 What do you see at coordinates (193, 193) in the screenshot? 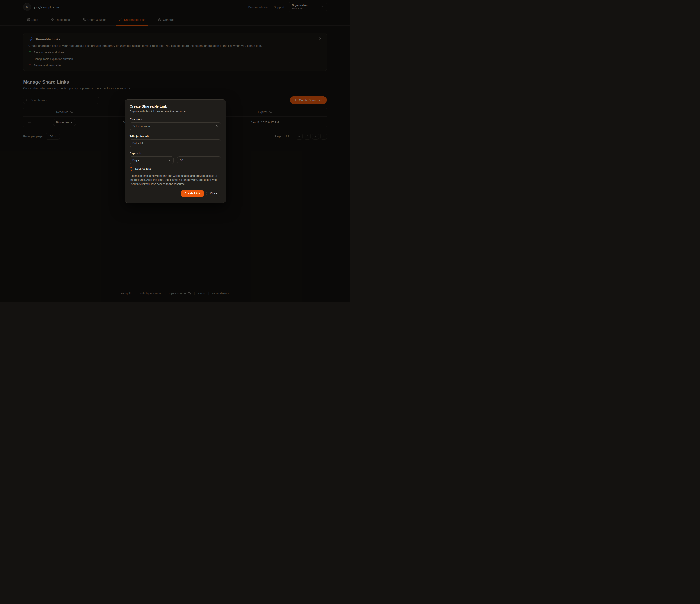
I see `create-link-button: Create Link` at bounding box center [193, 193].